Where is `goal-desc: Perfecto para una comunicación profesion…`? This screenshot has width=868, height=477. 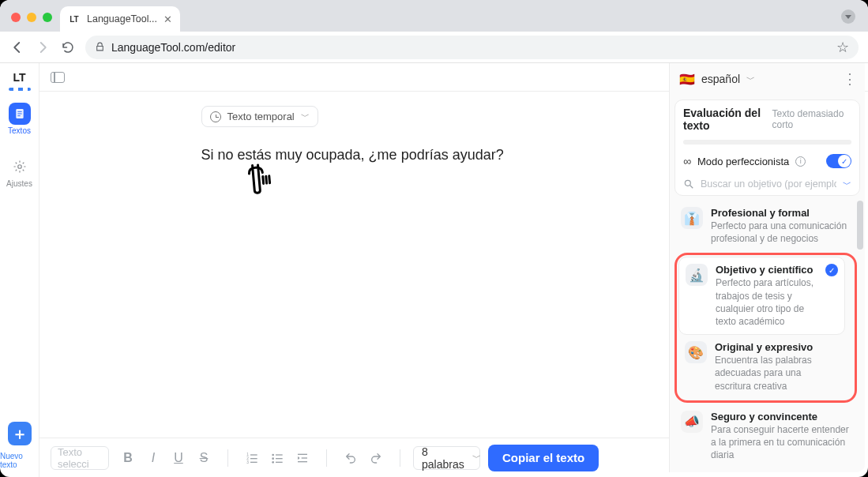 goal-desc: Perfecto para una comunicación profesion… is located at coordinates (780, 232).